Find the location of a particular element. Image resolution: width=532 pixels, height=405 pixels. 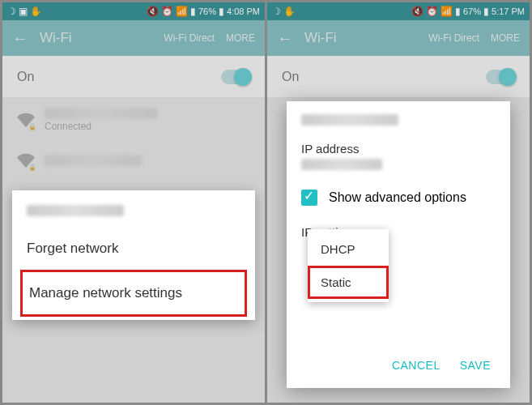

static-option: Static is located at coordinates (348, 282).